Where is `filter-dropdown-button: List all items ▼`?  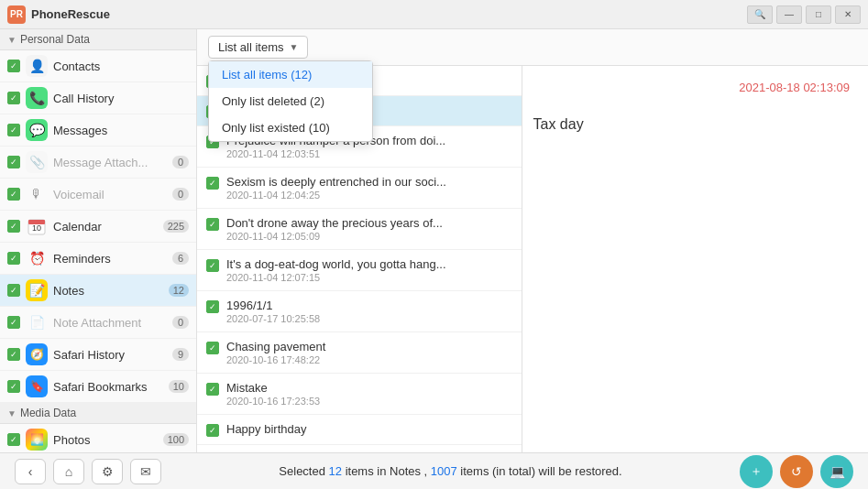 filter-dropdown-button: List all items ▼ is located at coordinates (258, 48).